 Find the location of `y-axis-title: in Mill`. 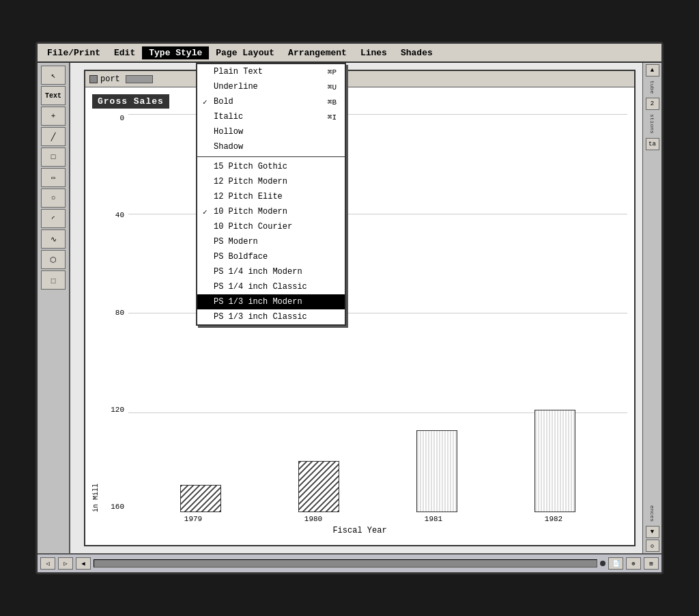

y-axis-title: in Mill is located at coordinates (96, 313).